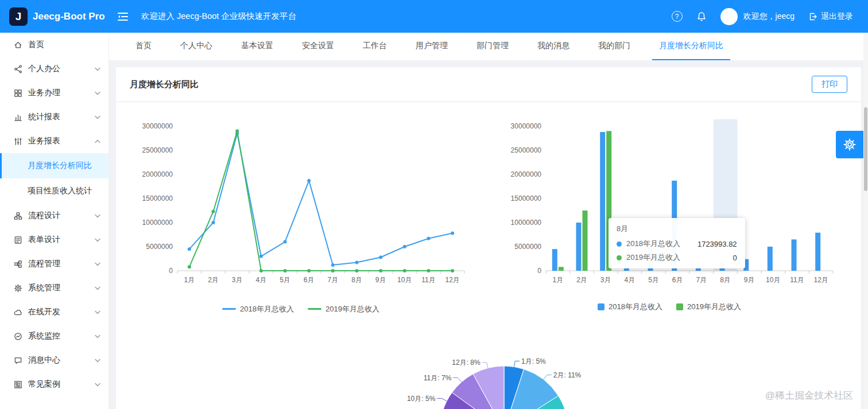 Image resolution: width=868 pixels, height=409 pixels. Describe the element at coordinates (866, 149) in the screenshot. I see `scrollbar-thumb` at that location.